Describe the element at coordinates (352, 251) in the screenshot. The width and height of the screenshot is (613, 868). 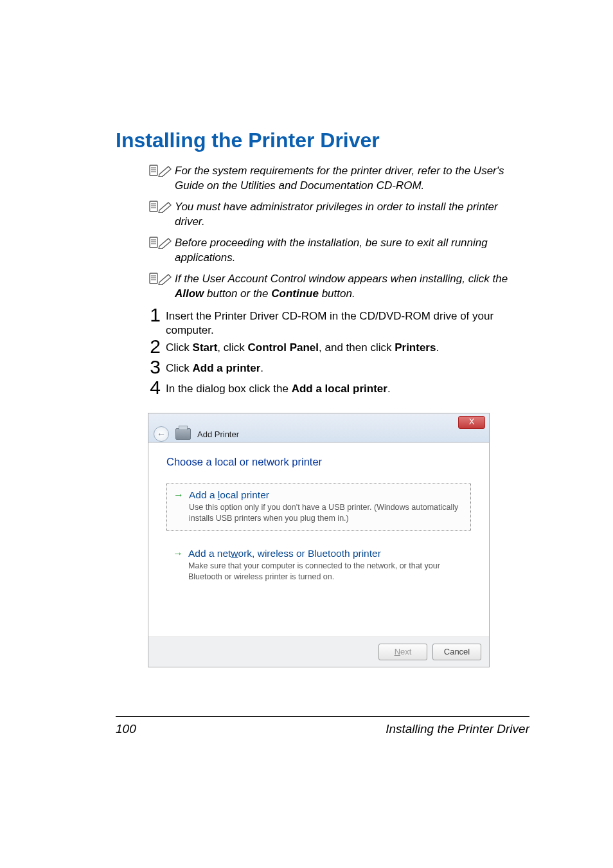
I see `note-text: Before proceeding with the installation,…` at that location.